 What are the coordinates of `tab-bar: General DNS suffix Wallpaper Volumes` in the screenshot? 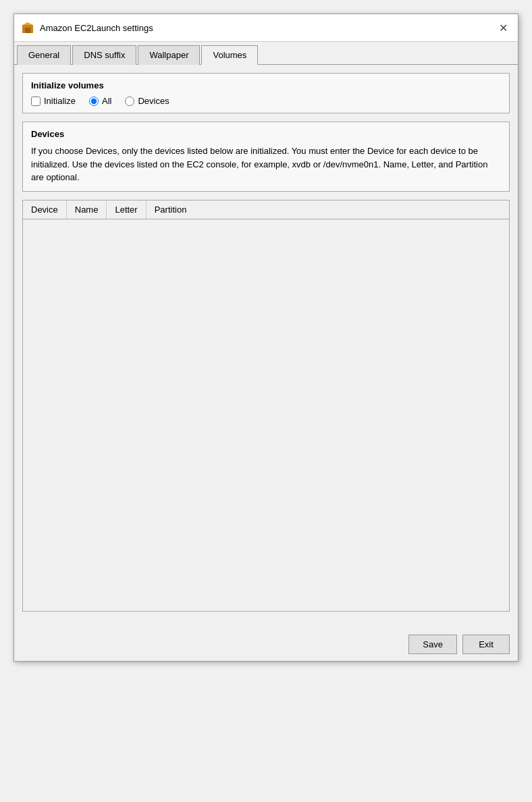 It's located at (266, 53).